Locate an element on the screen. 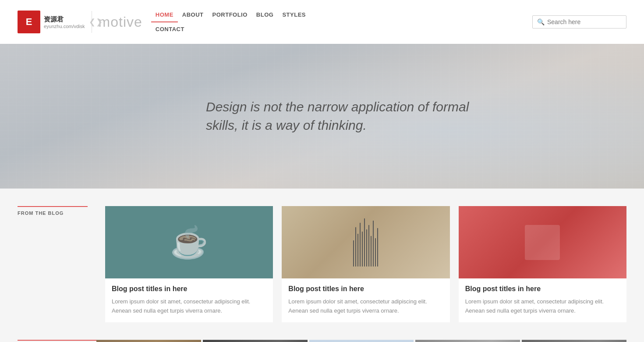  pink-texture-block is located at coordinates (542, 242).